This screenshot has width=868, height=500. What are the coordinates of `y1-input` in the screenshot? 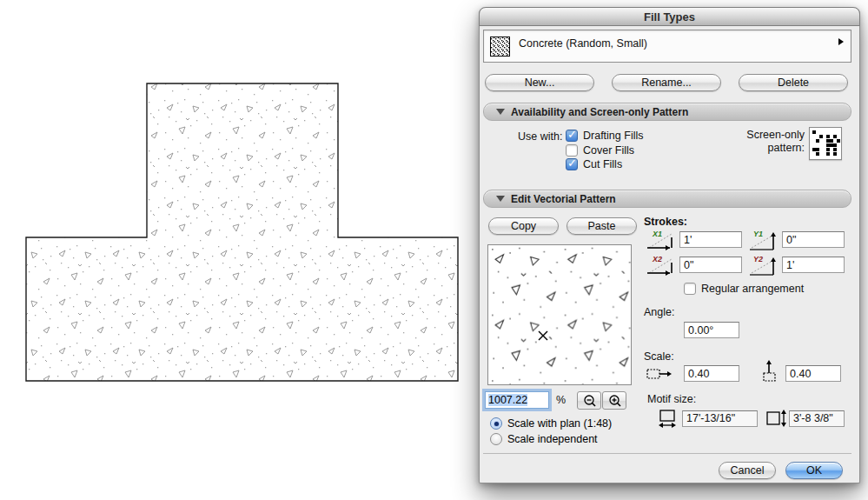 It's located at (813, 240).